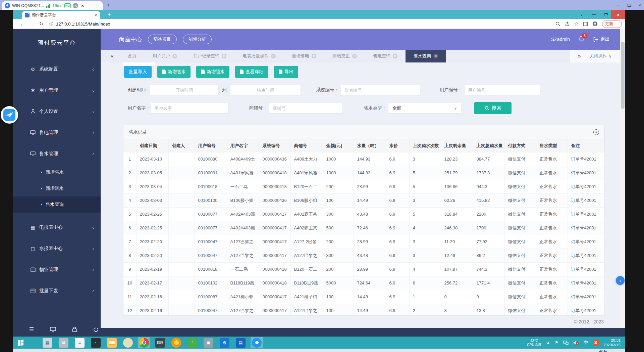  Describe the element at coordinates (74, 329) in the screenshot. I see `lock-icon` at that location.